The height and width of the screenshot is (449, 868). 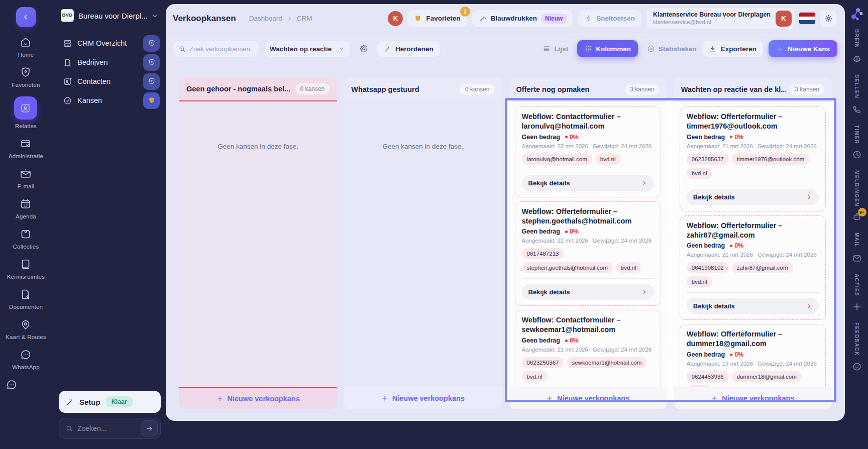 I want to click on rail-item-whatsapp: WhatsApp, so click(x=26, y=360).